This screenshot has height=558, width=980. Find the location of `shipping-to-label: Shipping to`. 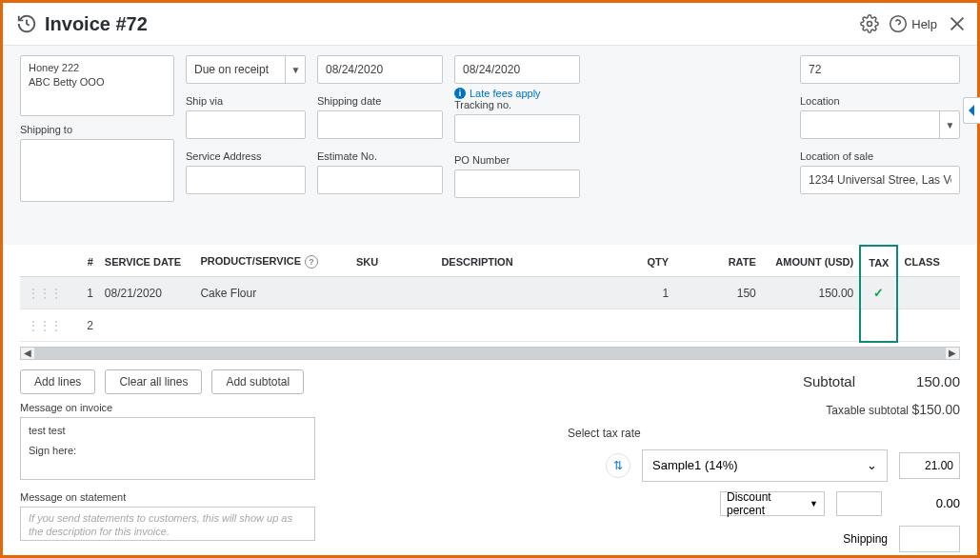

shipping-to-label: Shipping to is located at coordinates (97, 130).